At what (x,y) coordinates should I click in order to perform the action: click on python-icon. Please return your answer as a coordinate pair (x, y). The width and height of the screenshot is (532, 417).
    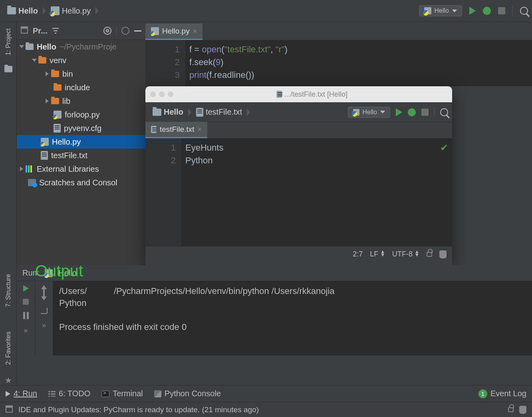
    Looking at the image, I should click on (158, 394).